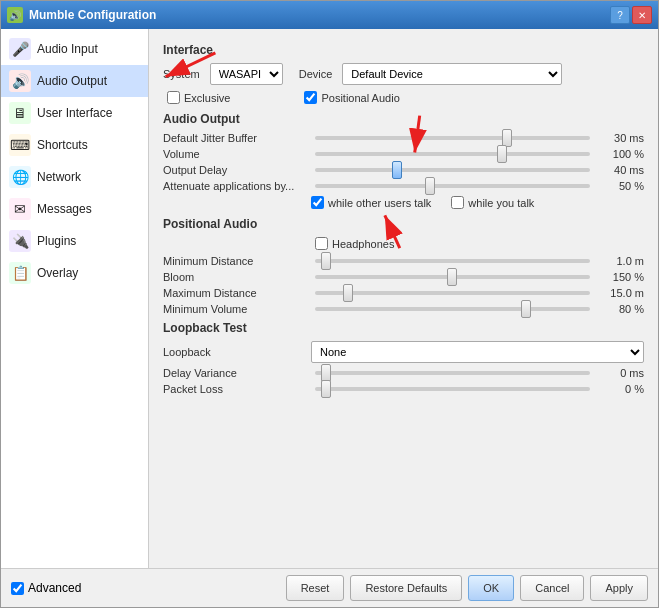 The image size is (659, 608). What do you see at coordinates (619, 373) in the screenshot?
I see `delay-variance-value: 0 ms` at bounding box center [619, 373].